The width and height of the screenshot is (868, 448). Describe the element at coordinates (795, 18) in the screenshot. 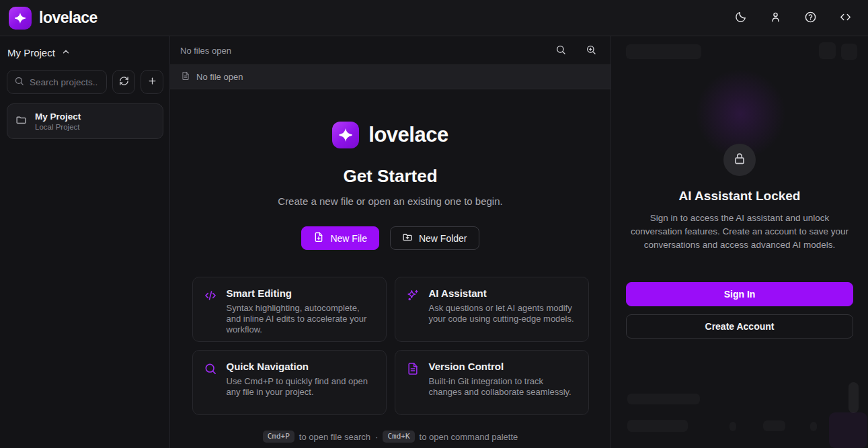

I see `topbar-actions` at that location.